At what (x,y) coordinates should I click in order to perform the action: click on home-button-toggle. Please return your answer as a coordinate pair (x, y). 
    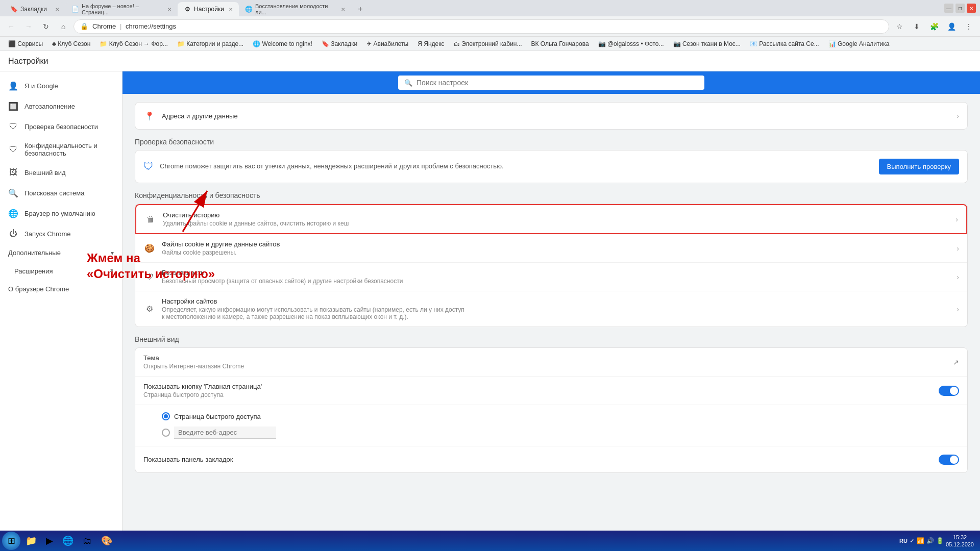
    Looking at the image, I should click on (949, 391).